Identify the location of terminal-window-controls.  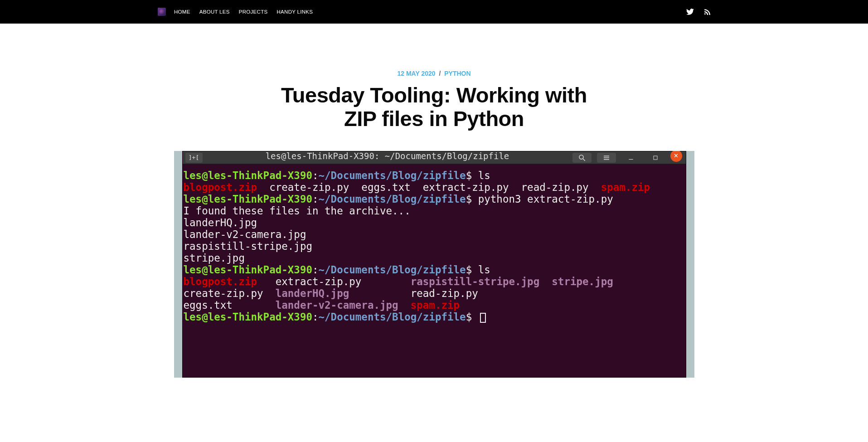
(627, 158).